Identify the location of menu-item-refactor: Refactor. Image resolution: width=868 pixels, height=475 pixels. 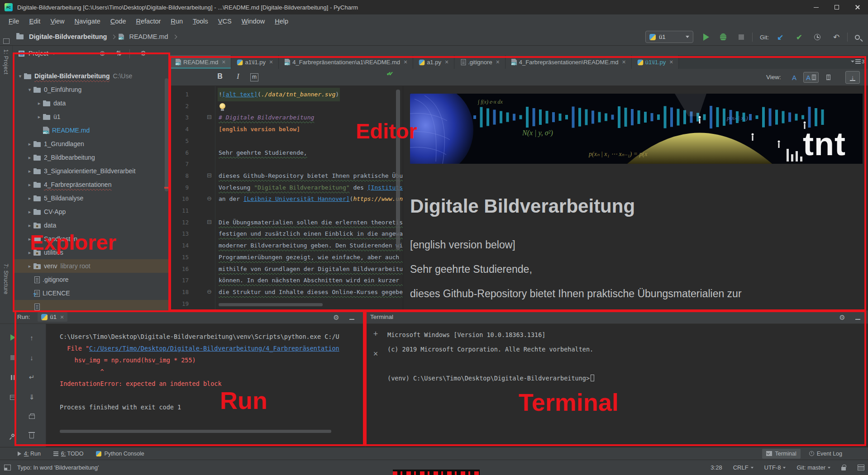
(148, 21).